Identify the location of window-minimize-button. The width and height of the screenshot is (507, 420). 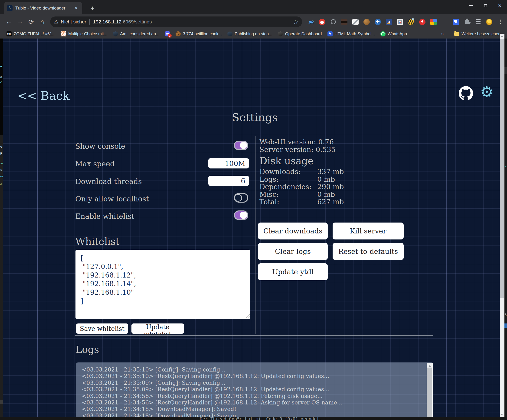
(471, 6).